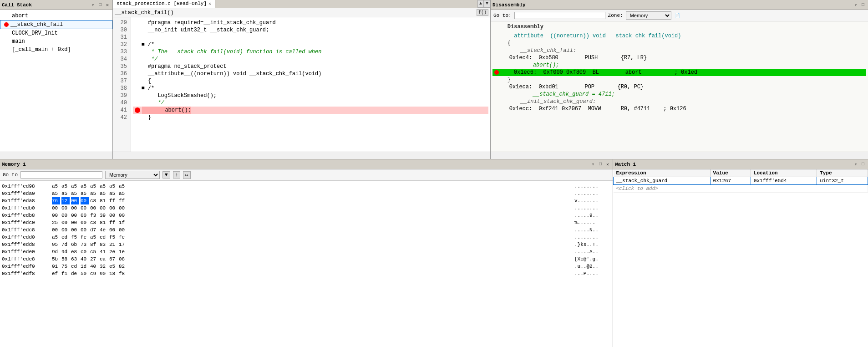  What do you see at coordinates (306, 215) in the screenshot?
I see `memory-row: 0x1fff'edb800000000f3390000.....9..` at bounding box center [306, 215].